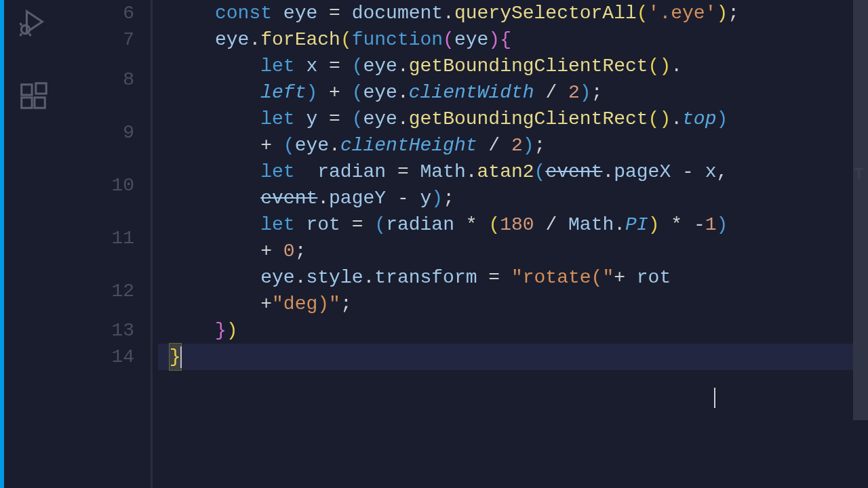  What do you see at coordinates (98, 39) in the screenshot?
I see `line-number: 7` at bounding box center [98, 39].